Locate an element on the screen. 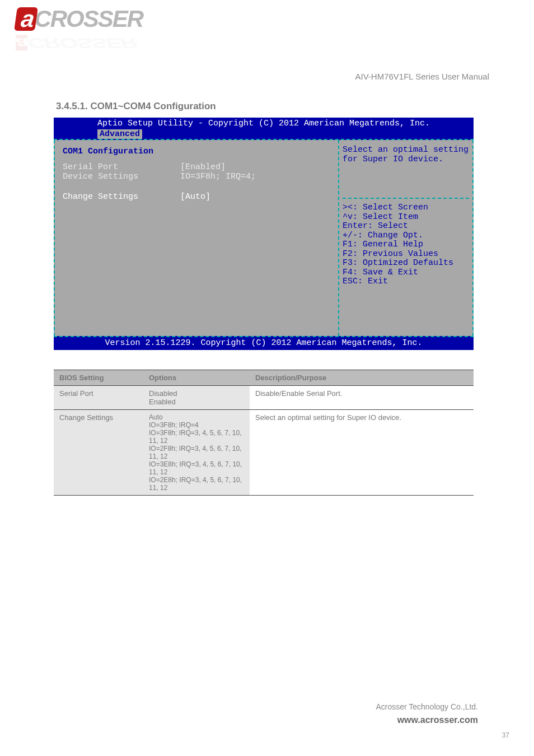 The height and width of the screenshot is (756, 534). logo-mark: a is located at coordinates (26, 19).